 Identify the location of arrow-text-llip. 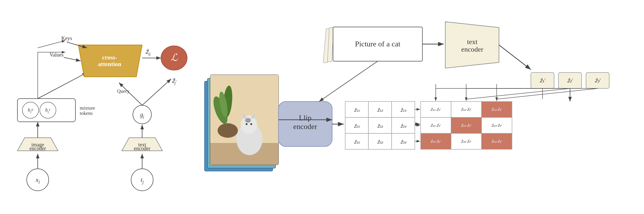
(348, 81).